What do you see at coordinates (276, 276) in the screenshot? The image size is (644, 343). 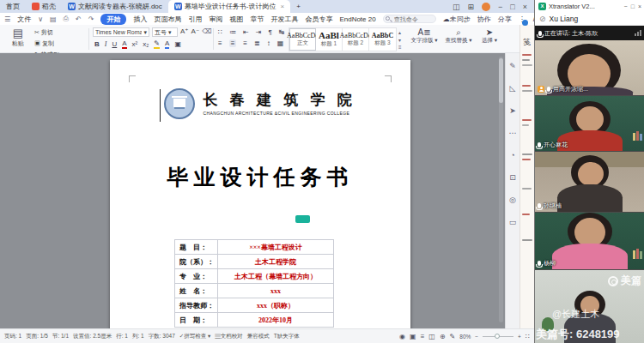 I see `field-value: 土木工程（幕墙工程方向）` at bounding box center [276, 276].